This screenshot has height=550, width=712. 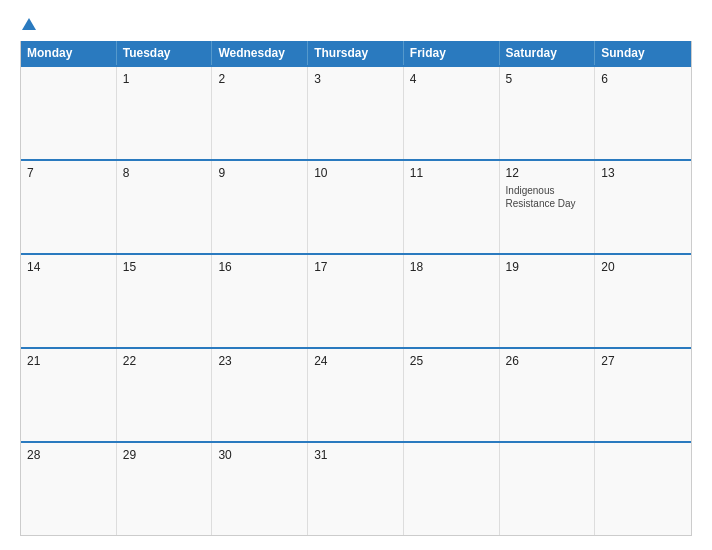 What do you see at coordinates (643, 301) in the screenshot?
I see `day-cell: 20` at bounding box center [643, 301].